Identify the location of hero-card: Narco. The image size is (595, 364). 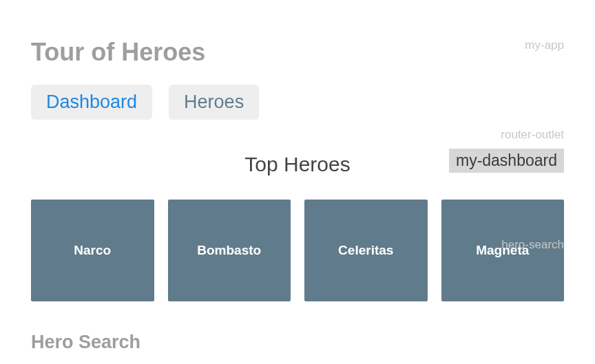
(92, 250).